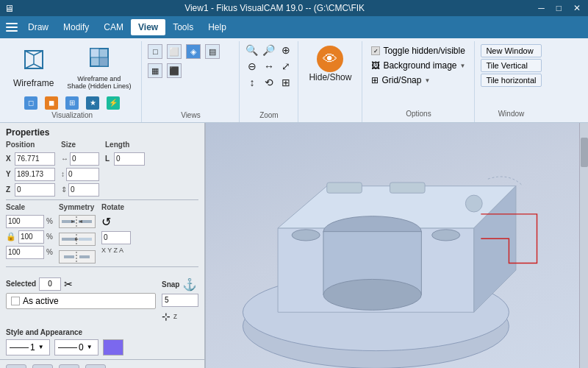 This screenshot has height=368, width=588. I want to click on hide-show-button: 👁 Hide/Show, so click(330, 64).